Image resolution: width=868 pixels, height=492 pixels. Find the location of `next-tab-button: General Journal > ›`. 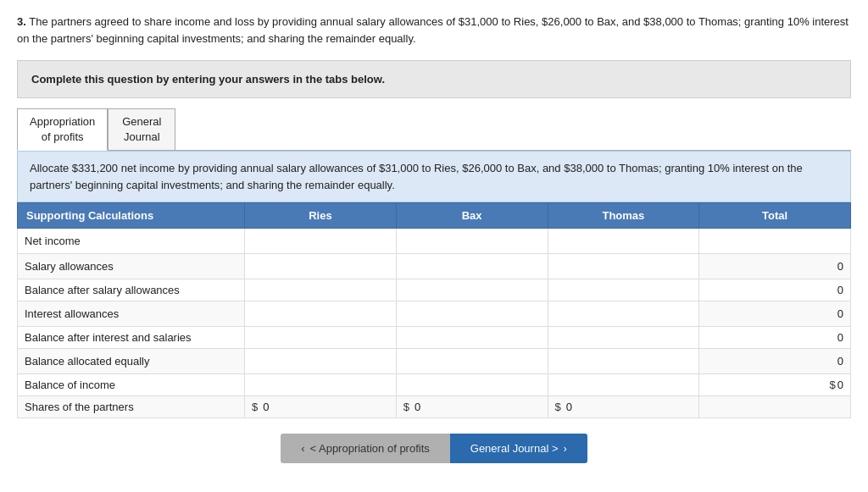

next-tab-button: General Journal > › is located at coordinates (519, 449).